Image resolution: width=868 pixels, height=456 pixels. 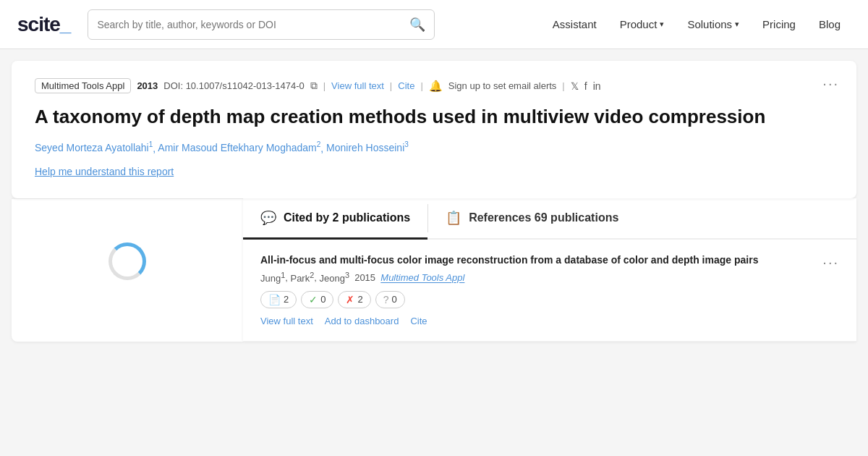 What do you see at coordinates (253, 25) in the screenshot?
I see `search-input` at bounding box center [253, 25].